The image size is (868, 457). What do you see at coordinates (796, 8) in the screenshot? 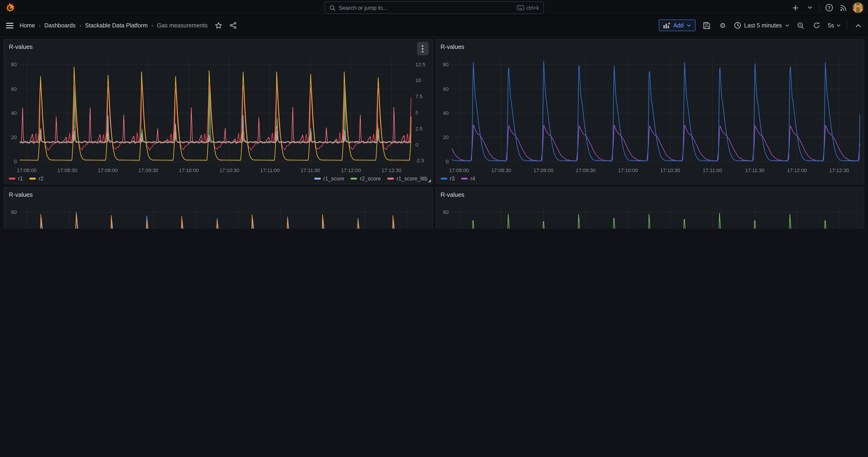
I see `new-button` at bounding box center [796, 8].